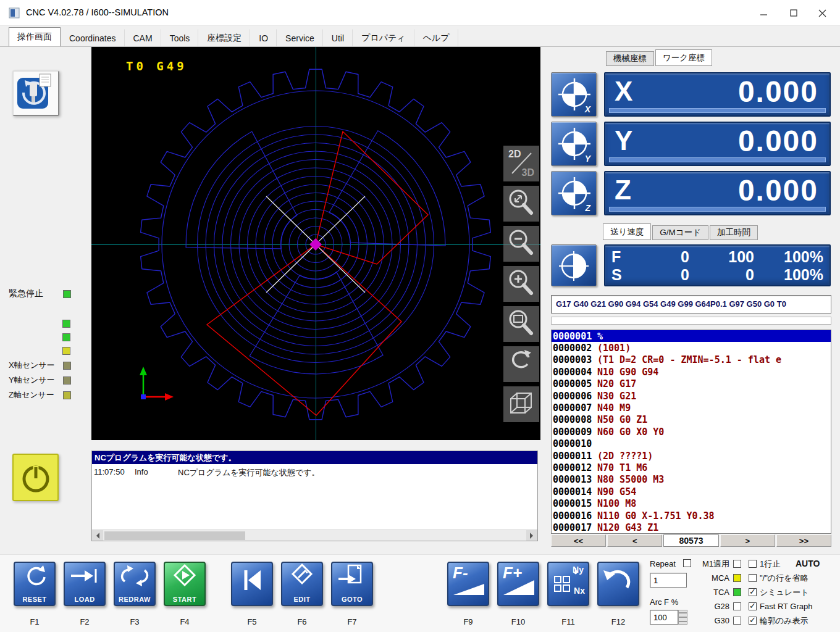 This screenshot has height=632, width=840. I want to click on program-line: 0000003 (T1 D=2 CR=0 - ZMIN=-5.1 - flat …, so click(691, 360).